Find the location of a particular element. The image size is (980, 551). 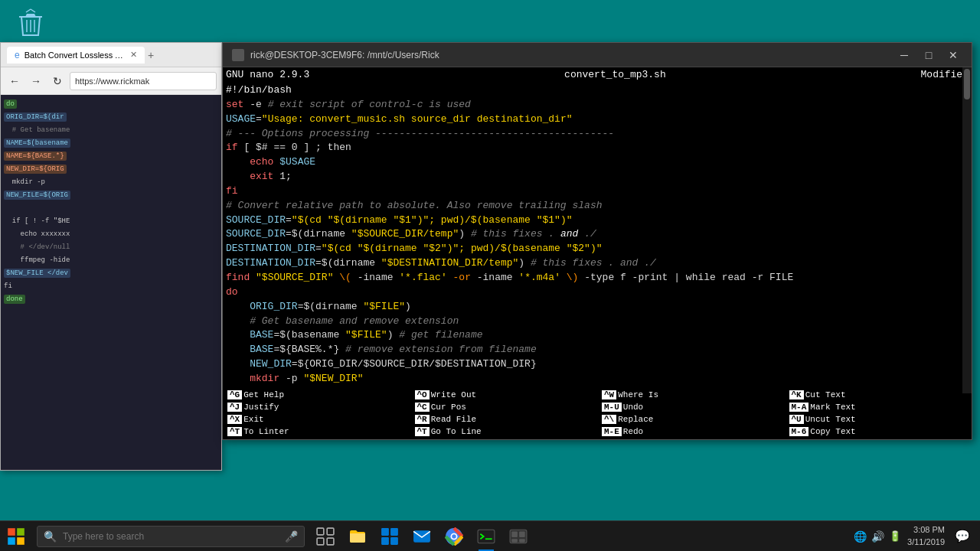

address-bar: https://www.rickmak is located at coordinates (143, 81).